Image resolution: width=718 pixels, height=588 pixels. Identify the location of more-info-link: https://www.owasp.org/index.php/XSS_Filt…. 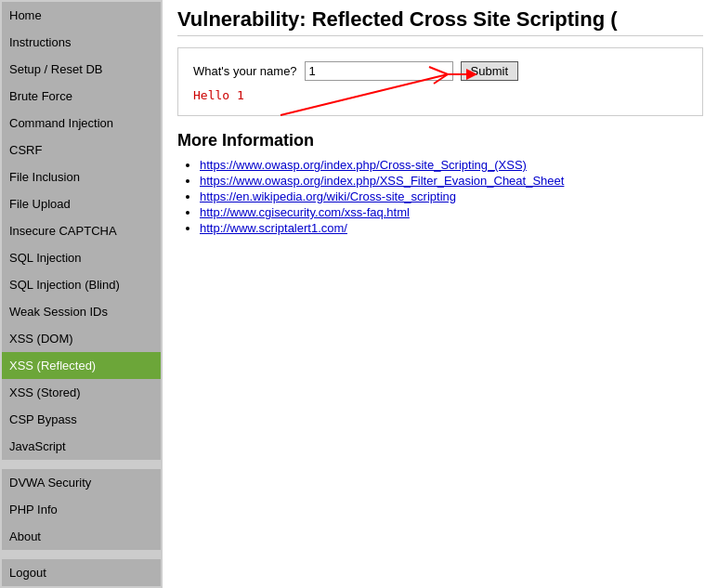
(382, 180).